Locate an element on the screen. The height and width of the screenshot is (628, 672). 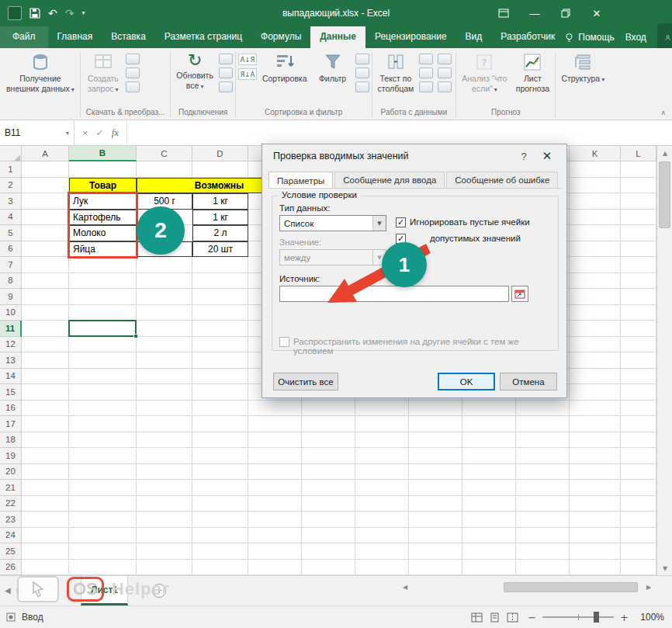
row-header-3: 3 is located at coordinates (11, 202).